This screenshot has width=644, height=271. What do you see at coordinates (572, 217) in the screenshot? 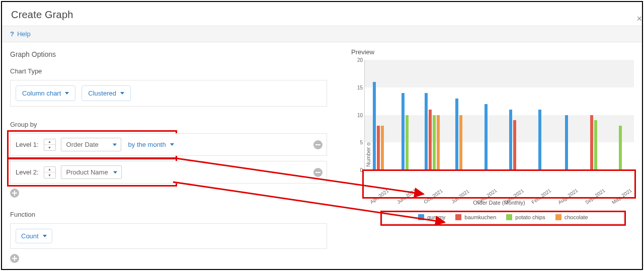
I see `legend-item: chocolate` at bounding box center [572, 217].